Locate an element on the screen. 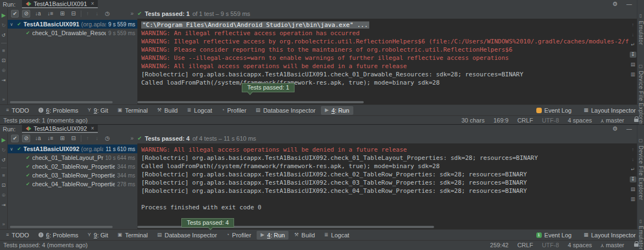 This screenshot has width=644, height=250. run-config-tab: TestA1BasicUIX091 × is located at coordinates (60, 4).